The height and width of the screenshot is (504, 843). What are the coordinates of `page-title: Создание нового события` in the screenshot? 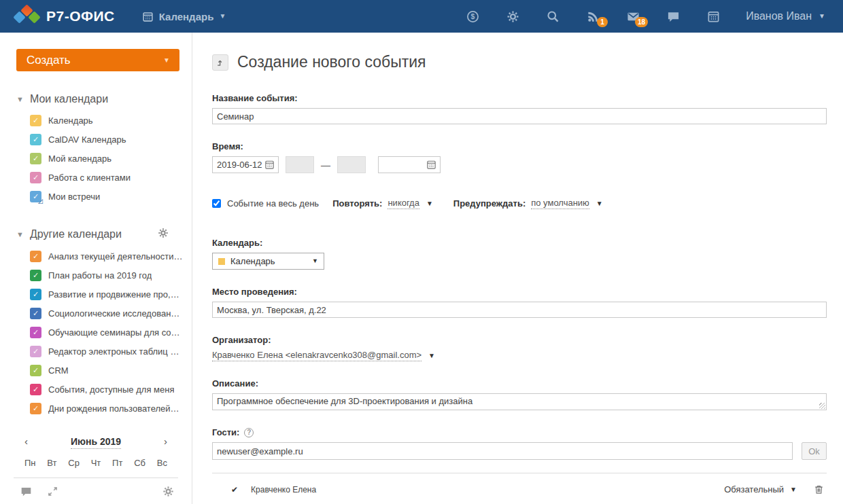 It's located at (332, 62).